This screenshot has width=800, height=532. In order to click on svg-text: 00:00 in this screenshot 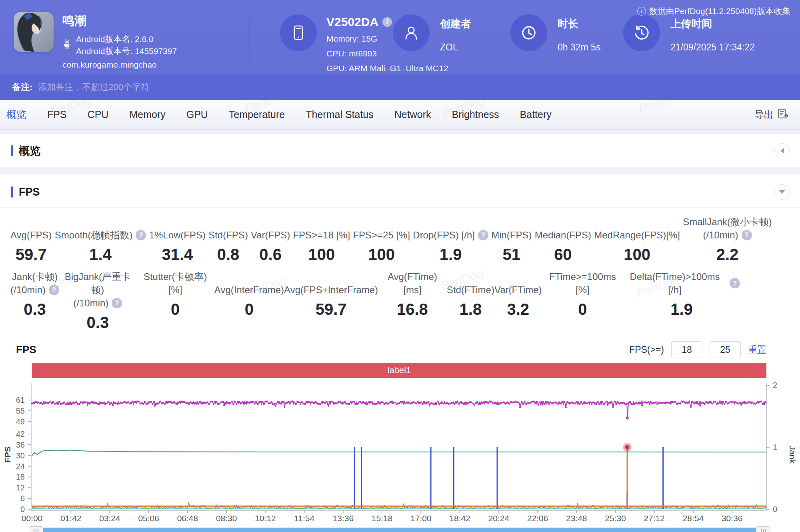, I will do `click(32, 518)`.